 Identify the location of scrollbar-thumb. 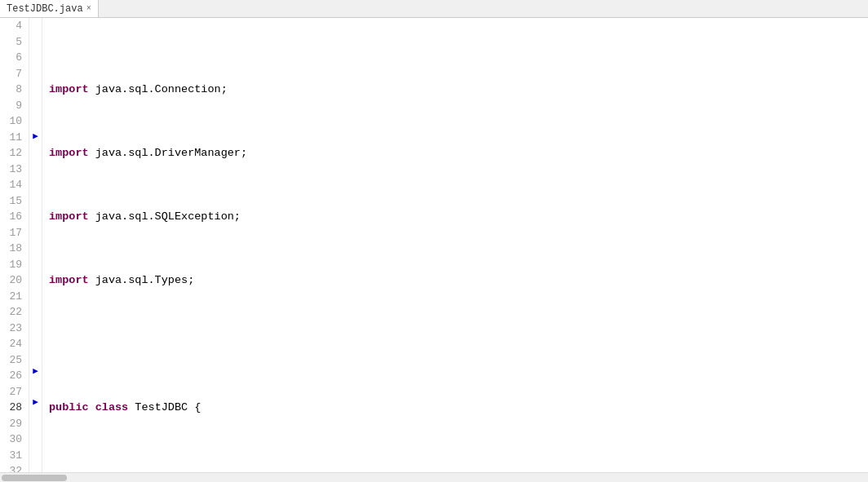
(34, 478).